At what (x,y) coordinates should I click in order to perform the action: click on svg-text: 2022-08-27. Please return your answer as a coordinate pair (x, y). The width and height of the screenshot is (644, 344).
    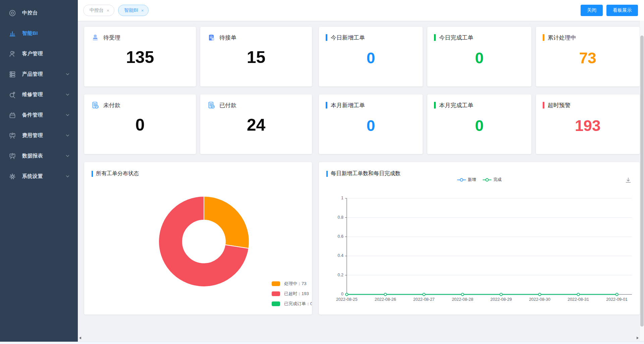
    Looking at the image, I should click on (424, 299).